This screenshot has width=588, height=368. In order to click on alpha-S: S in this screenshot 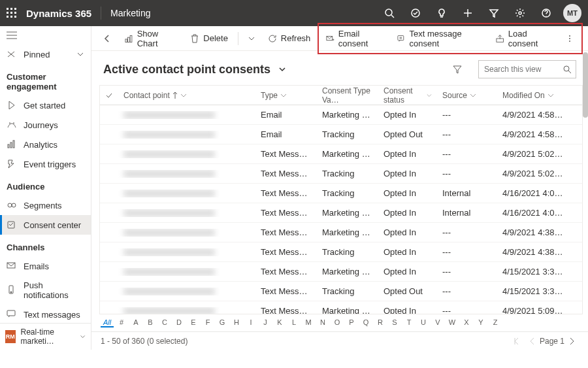, I will do `click(395, 323)`.